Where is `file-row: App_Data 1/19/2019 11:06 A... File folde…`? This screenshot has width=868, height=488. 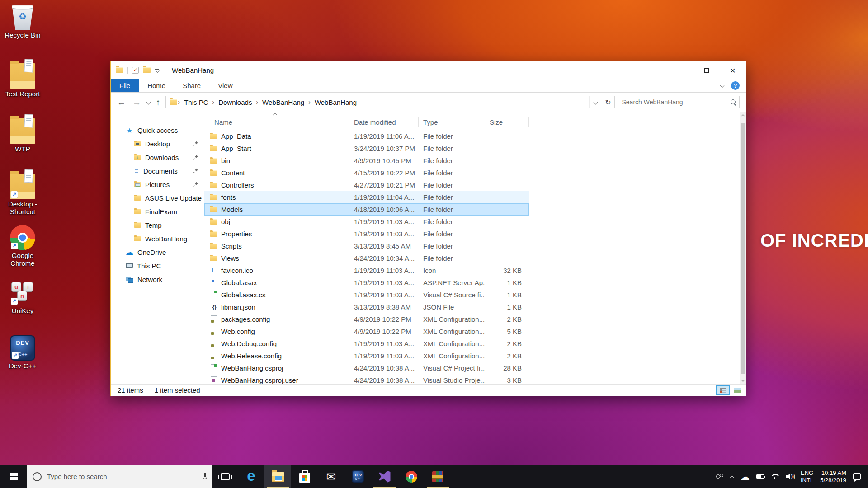 file-row: App_Data 1/19/2019 11:06 A... File folde… is located at coordinates (367, 136).